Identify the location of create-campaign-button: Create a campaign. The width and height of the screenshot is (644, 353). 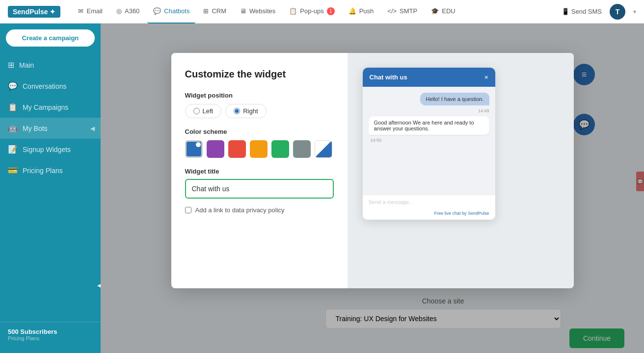
(50, 38).